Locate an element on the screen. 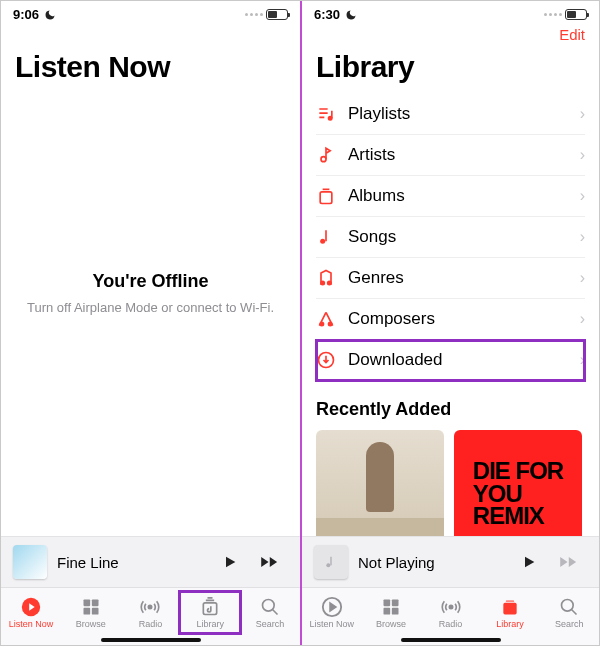  now-playing-bar: Fine Line is located at coordinates (150, 562).